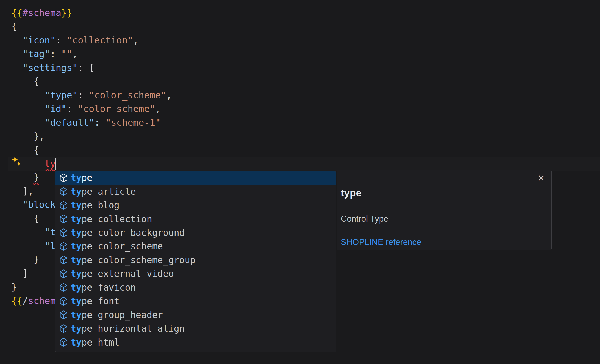  I want to click on suggestion-label: type color_scheme_group, so click(133, 260).